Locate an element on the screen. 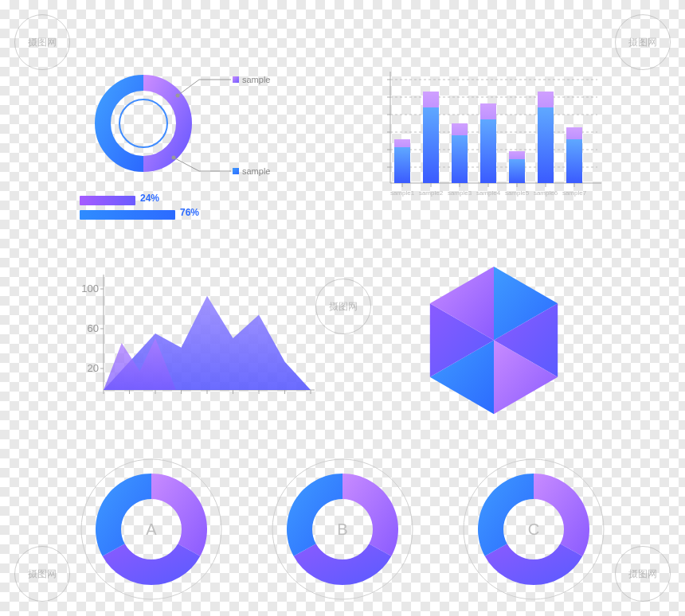  svg-text: sample1 is located at coordinates (403, 193).